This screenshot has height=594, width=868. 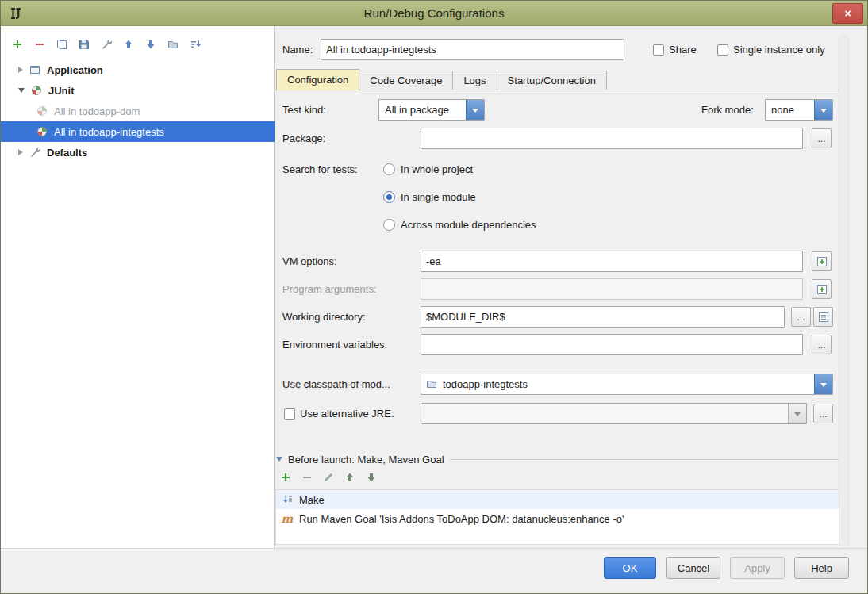 What do you see at coordinates (757, 568) in the screenshot?
I see `apply-button: Apply` at bounding box center [757, 568].